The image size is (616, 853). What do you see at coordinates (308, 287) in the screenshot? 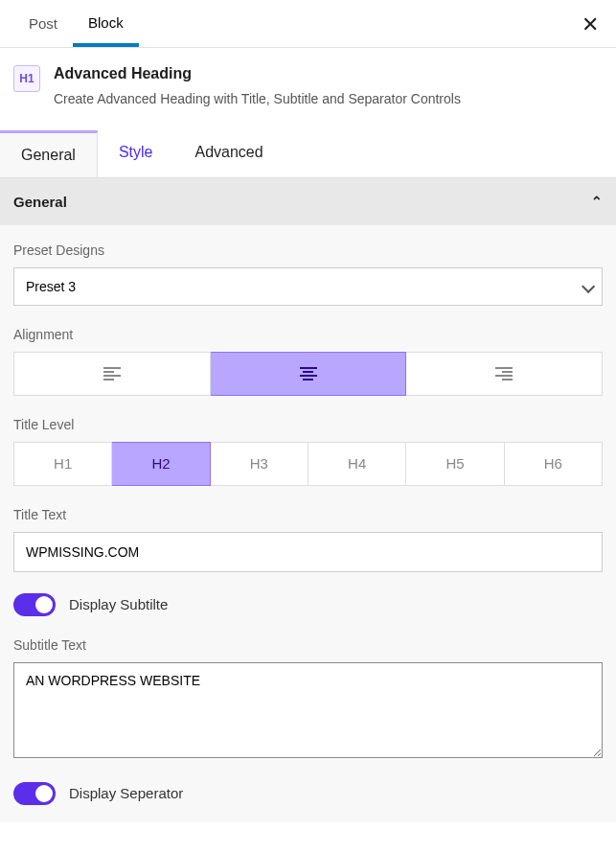
I see `preset-select-wrap: Preset 3` at bounding box center [308, 287].